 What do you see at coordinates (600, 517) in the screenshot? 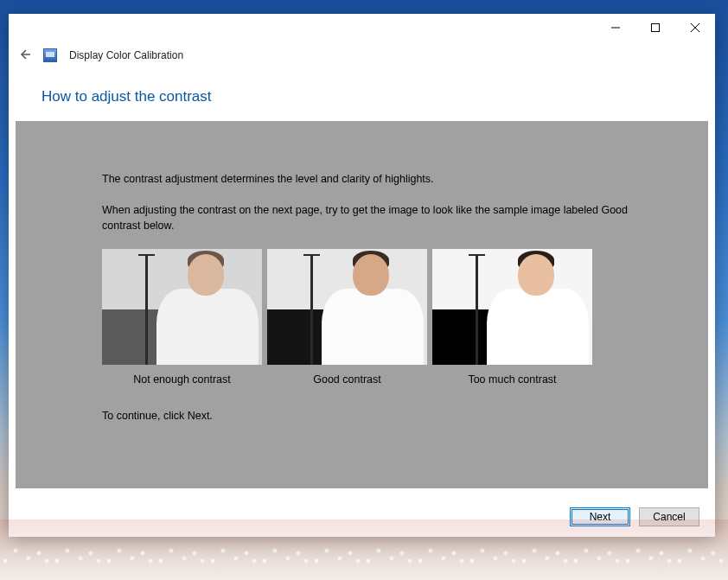
I see `next-button: Next` at bounding box center [600, 517].